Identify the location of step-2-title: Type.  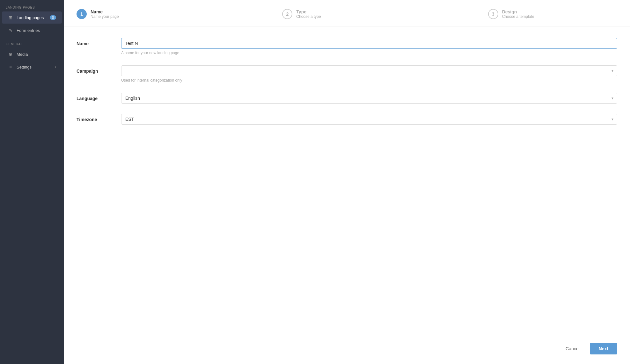
(309, 12).